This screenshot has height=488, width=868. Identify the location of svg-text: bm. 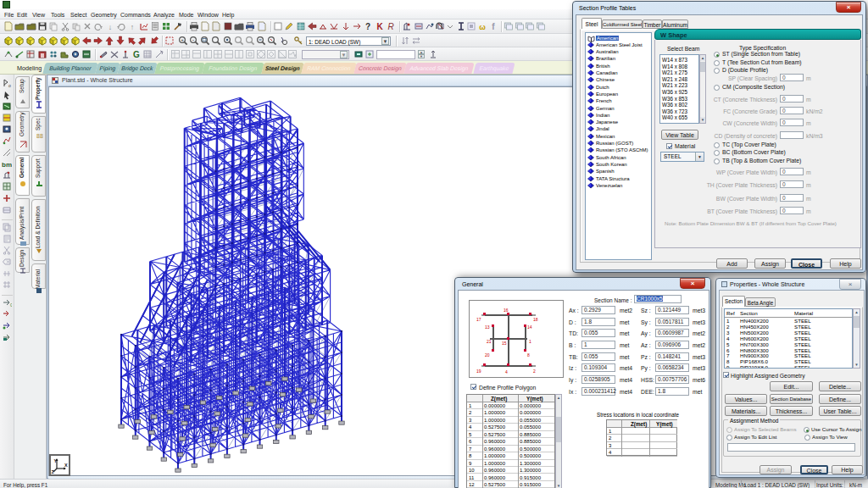
(7, 164).